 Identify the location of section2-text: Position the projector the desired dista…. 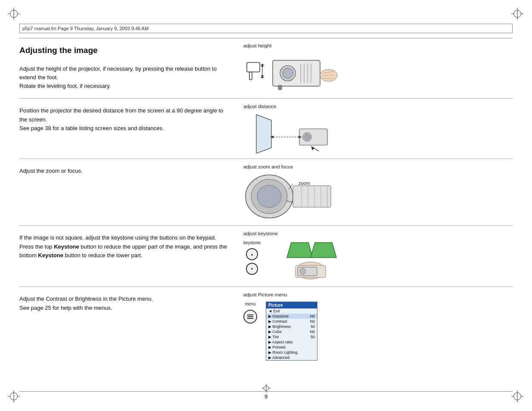
(124, 119).